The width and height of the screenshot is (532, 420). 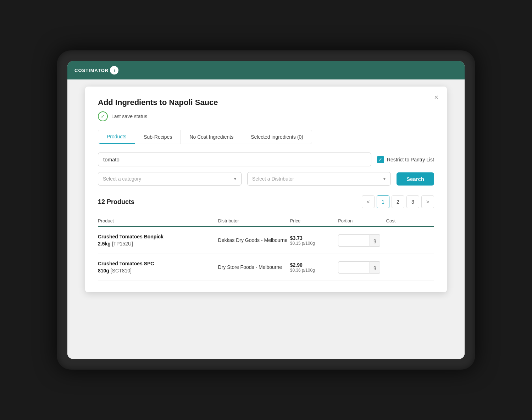 What do you see at coordinates (277, 137) in the screenshot?
I see `tab-selected: Selected ingredients (0)` at bounding box center [277, 137].